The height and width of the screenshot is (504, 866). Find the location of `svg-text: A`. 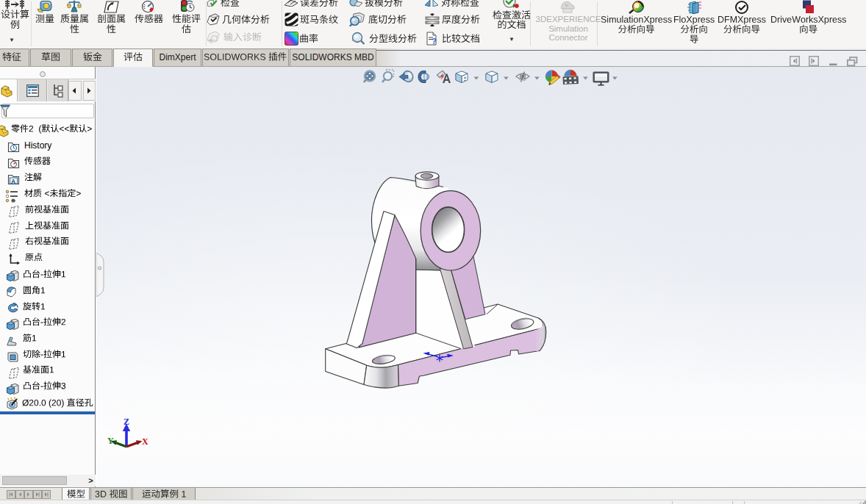

svg-text: A is located at coordinates (13, 181).